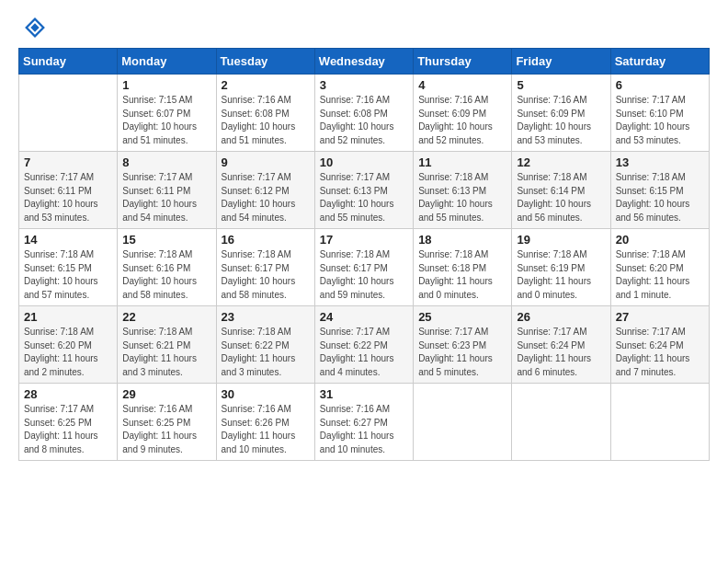 This screenshot has width=728, height=563. Describe the element at coordinates (660, 113) in the screenshot. I see `calendar-cell: 6Sunrise: 7:17 AMSunset: 6:10 PMDaylight…` at that location.